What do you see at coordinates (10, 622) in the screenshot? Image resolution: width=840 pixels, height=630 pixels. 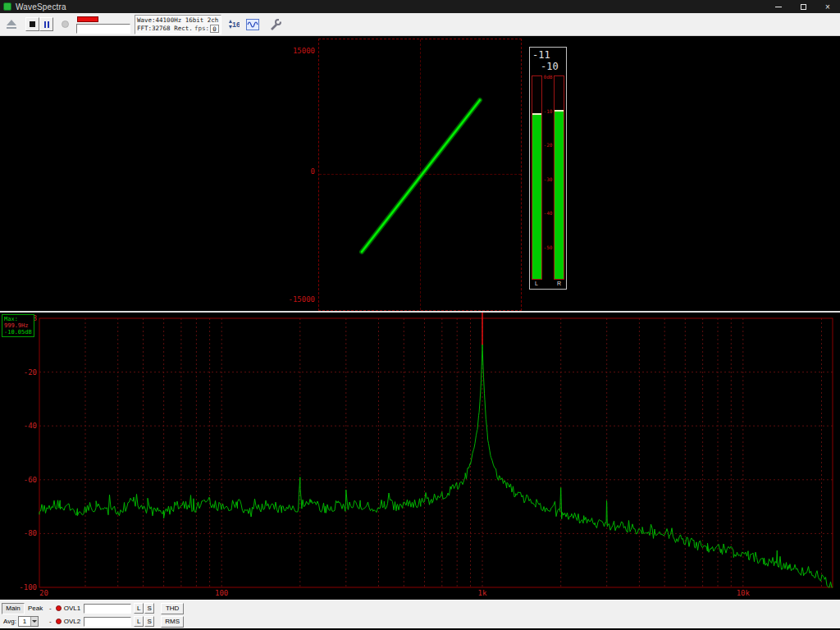 I see `avg-label: Avg:` at bounding box center [10, 622].